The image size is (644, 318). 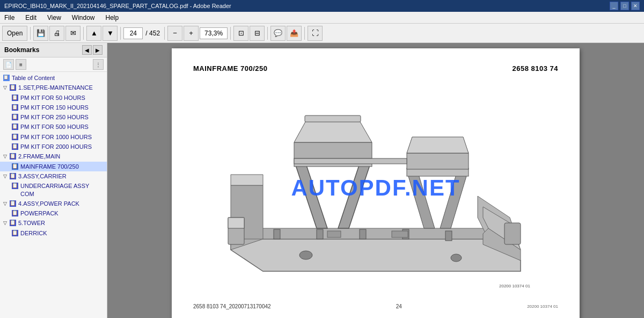 What do you see at coordinates (13, 156) in the screenshot?
I see `bookmark-icon-frame: 📋` at bounding box center [13, 156].